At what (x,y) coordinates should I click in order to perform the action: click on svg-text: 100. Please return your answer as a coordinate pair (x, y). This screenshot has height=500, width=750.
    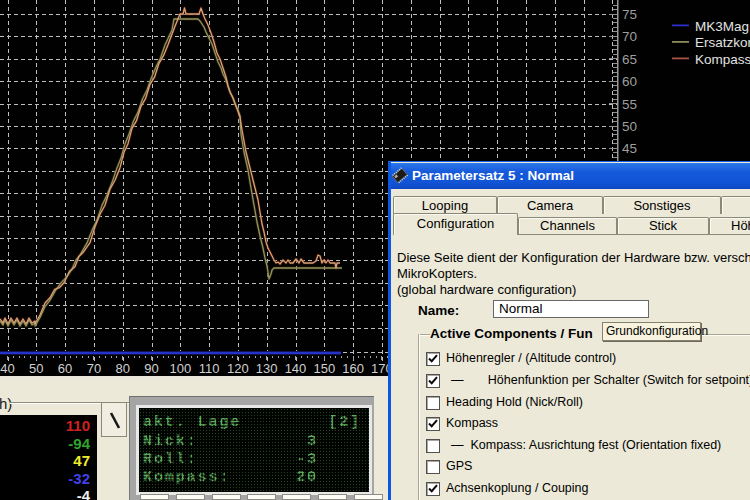
    Looking at the image, I should click on (180, 368).